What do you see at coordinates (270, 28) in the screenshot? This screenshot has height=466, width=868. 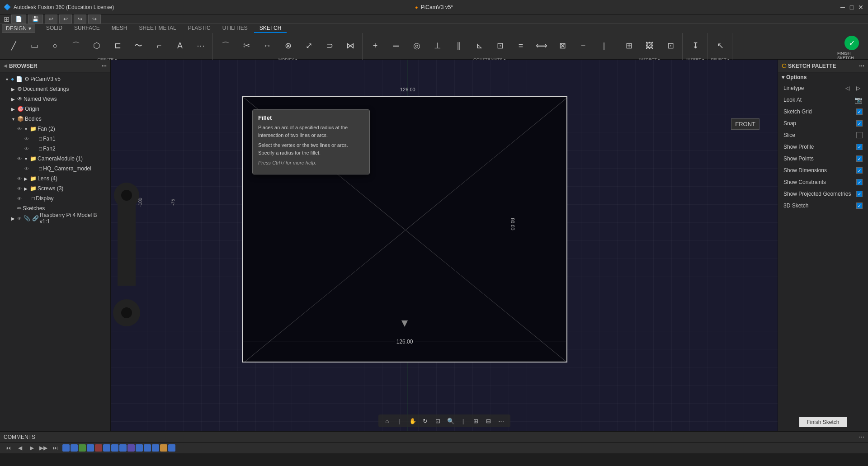 I see `tab-sketch: SKETCH` at bounding box center [270, 28].